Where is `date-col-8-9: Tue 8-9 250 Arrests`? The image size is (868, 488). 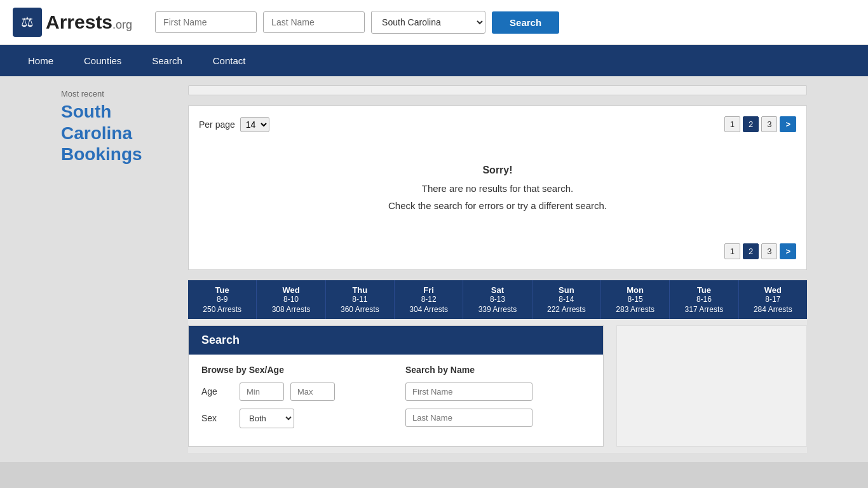
date-col-8-9: Tue 8-9 250 Arrests is located at coordinates (222, 300).